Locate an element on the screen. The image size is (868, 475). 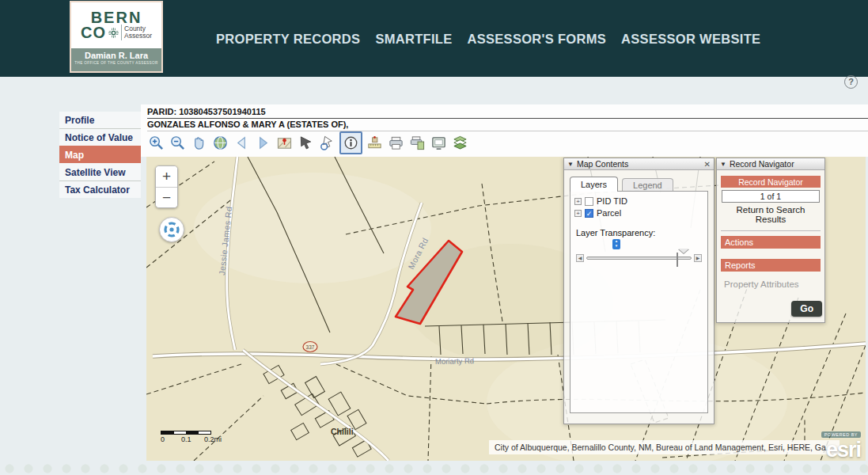
logo-assessor-text: Assessor is located at coordinates (138, 36).